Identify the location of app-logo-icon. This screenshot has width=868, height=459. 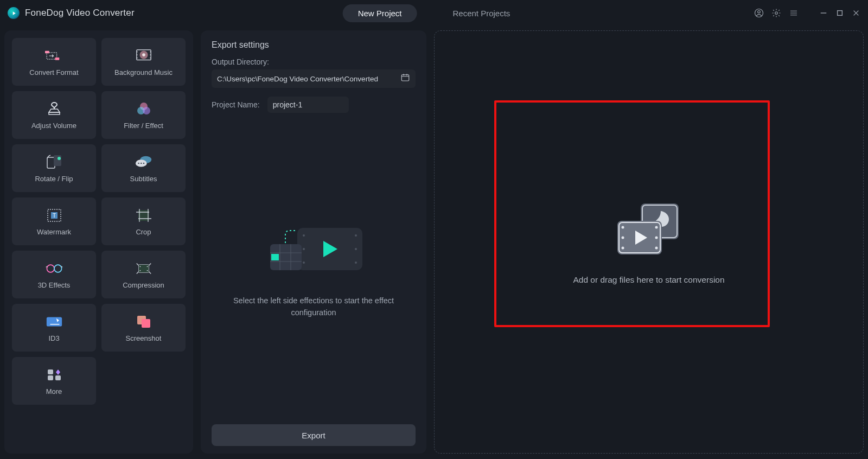
(14, 13).